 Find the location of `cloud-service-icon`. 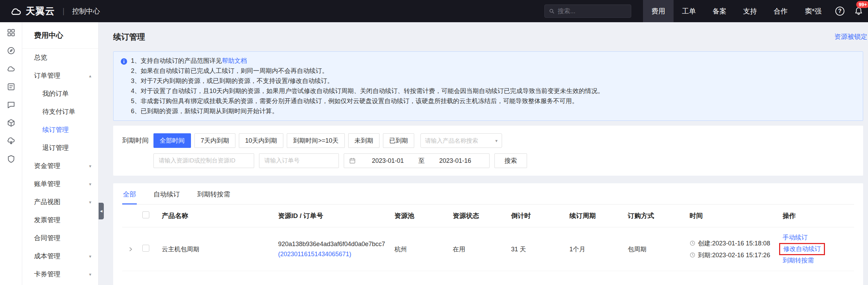

cloud-service-icon is located at coordinates (11, 141).